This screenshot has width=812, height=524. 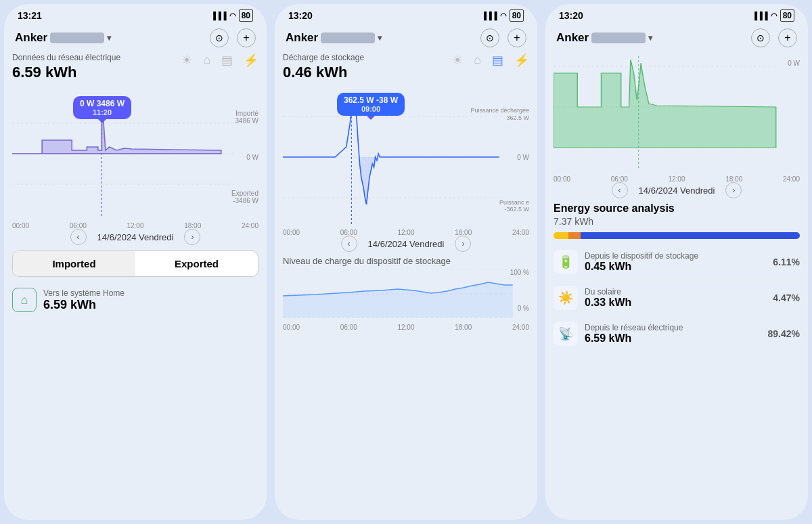 What do you see at coordinates (677, 298) in the screenshot?
I see `source-item-1: ☀️ Du solaire 0.33 kWh 4.47%` at bounding box center [677, 298].